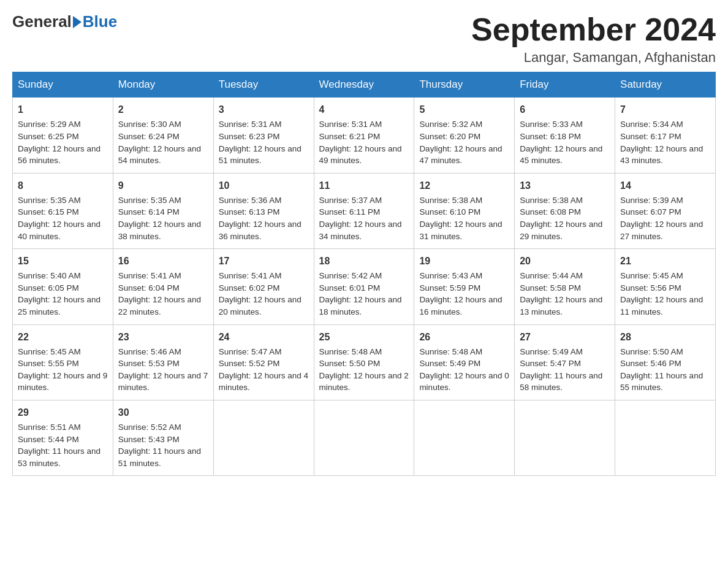  What do you see at coordinates (264, 185) in the screenshot?
I see `day-number: 10` at bounding box center [264, 185].